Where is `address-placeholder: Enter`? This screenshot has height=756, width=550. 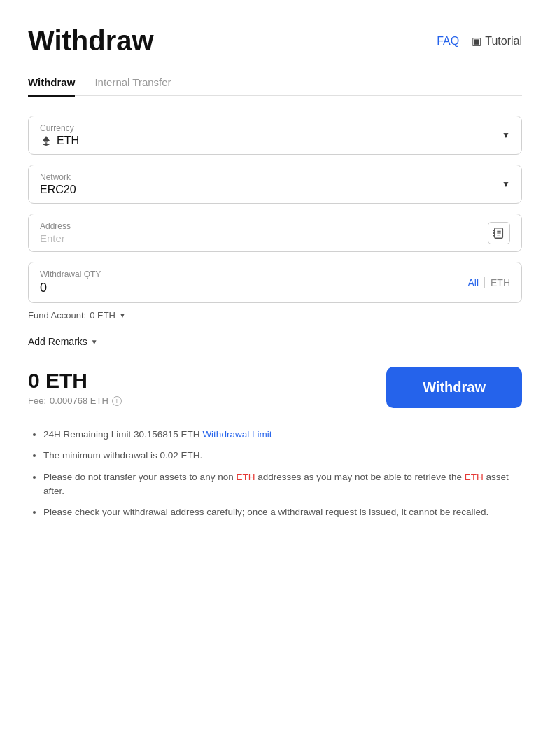
address-placeholder: Enter is located at coordinates (264, 238).